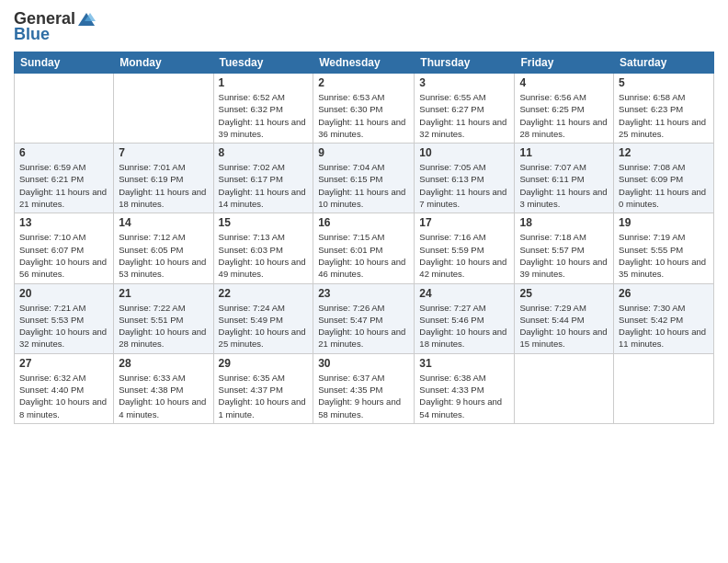  What do you see at coordinates (464, 116) in the screenshot?
I see `day-info: Sunrise: 6:55 AM Sunset: 6:27 PM Dayligh…` at bounding box center [464, 116].